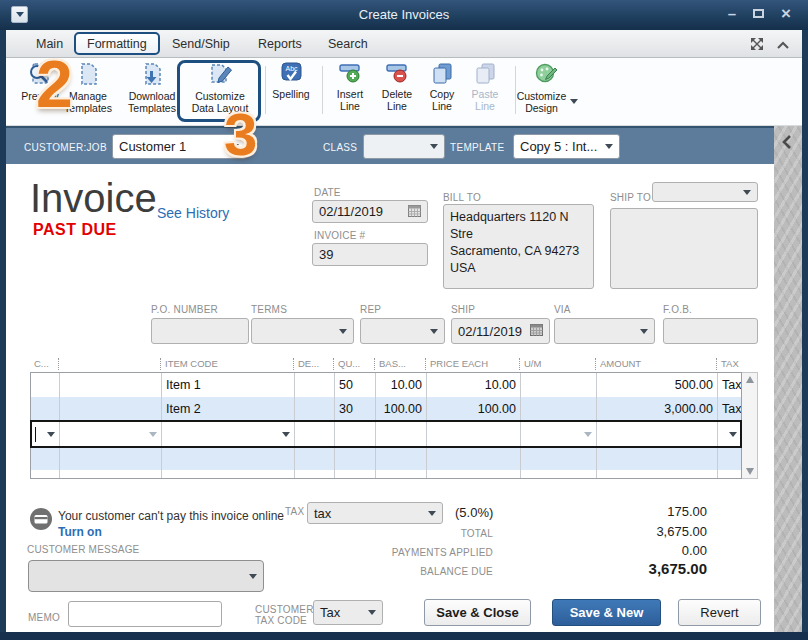 This screenshot has height=640, width=808. I want to click on chevron-left-icon, so click(787, 144).